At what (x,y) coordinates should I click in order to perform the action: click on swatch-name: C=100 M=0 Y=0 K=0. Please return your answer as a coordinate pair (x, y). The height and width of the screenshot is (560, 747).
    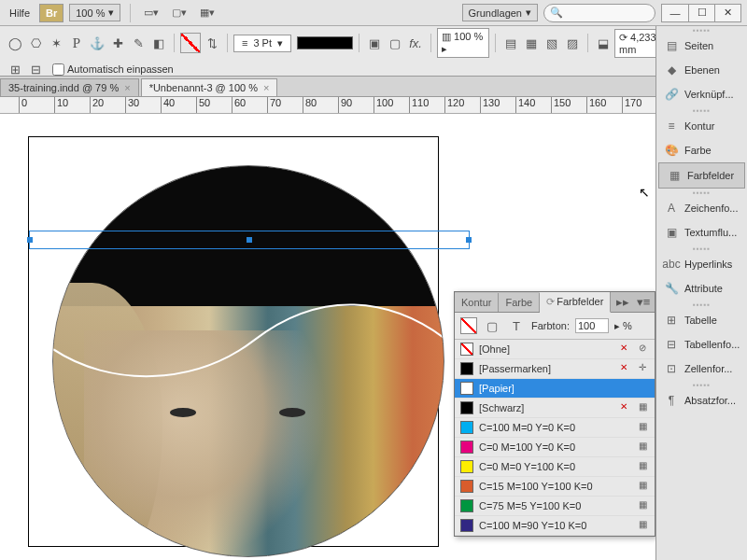
    Looking at the image, I should click on (545, 427).